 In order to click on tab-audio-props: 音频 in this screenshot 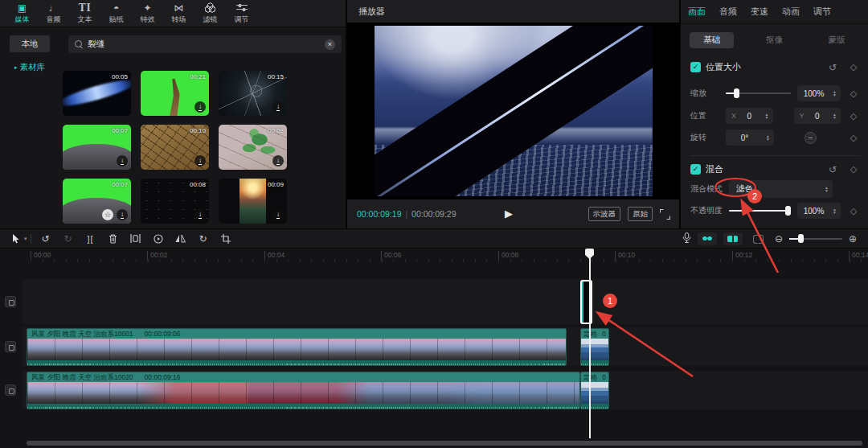, I will do `click(728, 11)`.